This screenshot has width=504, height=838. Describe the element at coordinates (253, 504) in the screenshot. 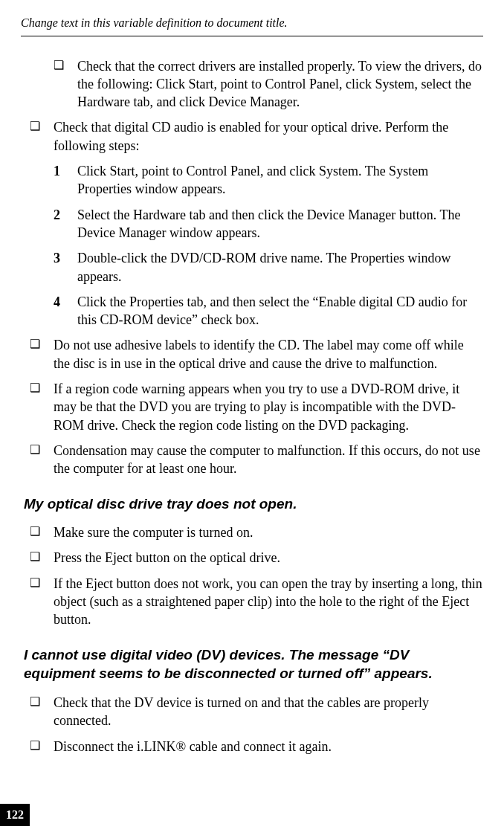

I see `section-heading-tray: My optical disc drive tray does not open…` at that location.